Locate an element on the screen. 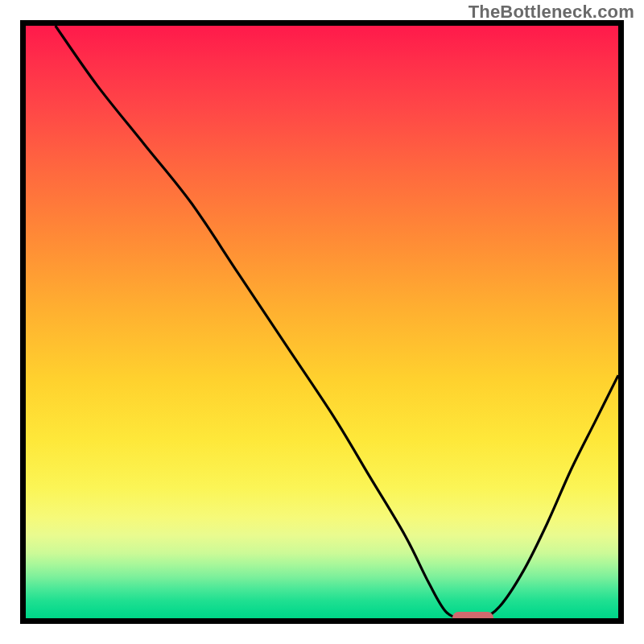  optimal-marker is located at coordinates (473, 618).